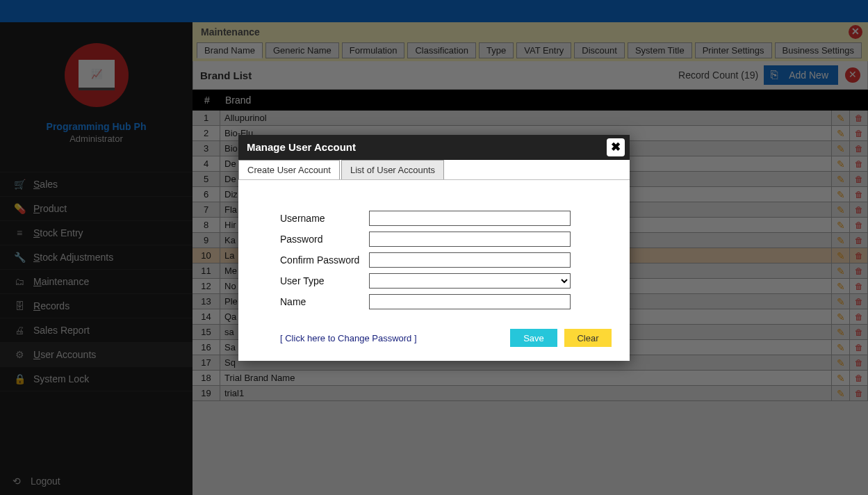  I want to click on nav-icon: 💊, so click(19, 209).